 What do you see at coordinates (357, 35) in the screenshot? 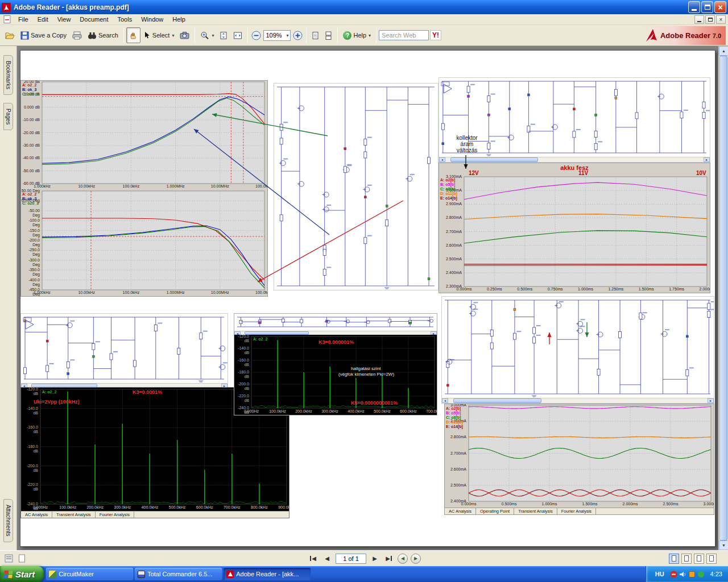
I see `help-button: ? Help▾` at bounding box center [357, 35].